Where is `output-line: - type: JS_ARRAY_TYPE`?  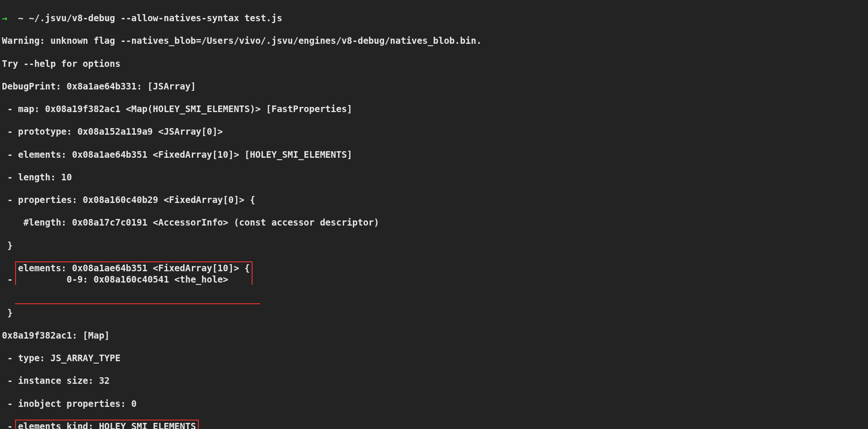 output-line: - type: JS_ARRAY_TYPE is located at coordinates (434, 358).